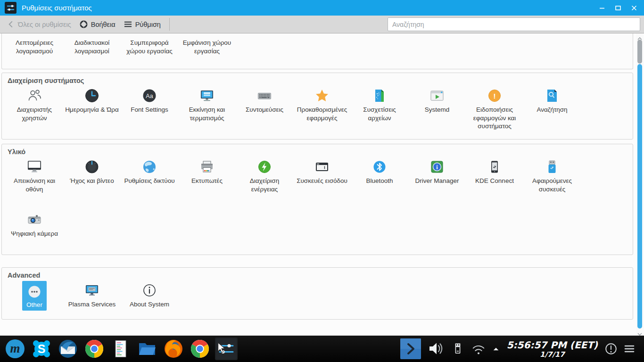  I want to click on item-label: Plasma Services, so click(92, 304).